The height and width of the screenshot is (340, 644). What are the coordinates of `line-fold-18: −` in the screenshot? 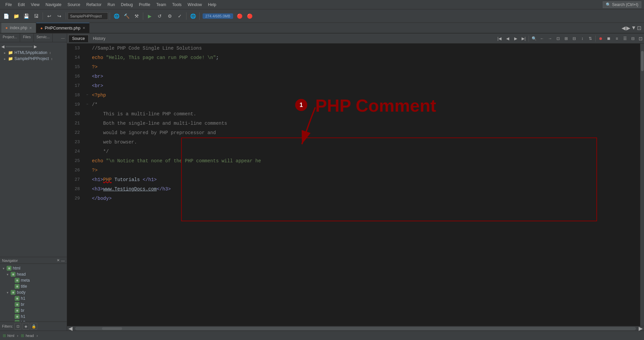 It's located at (87, 95).